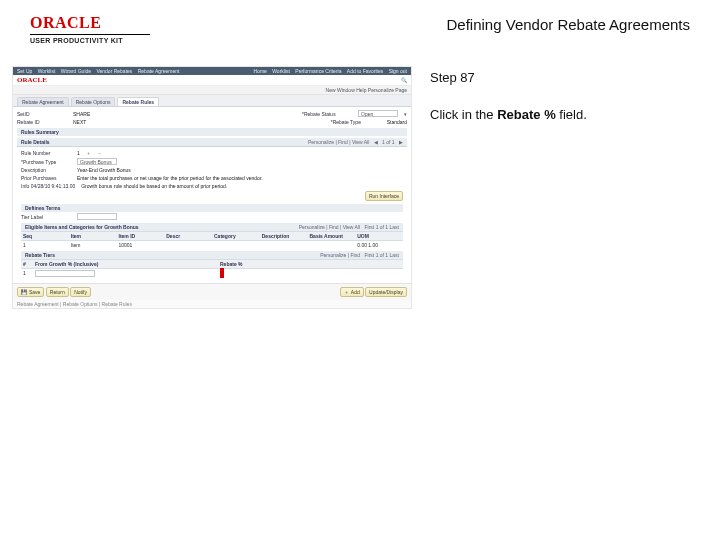 The height and width of the screenshot is (540, 720). I want to click on setid-value: SHARE, so click(82, 114).